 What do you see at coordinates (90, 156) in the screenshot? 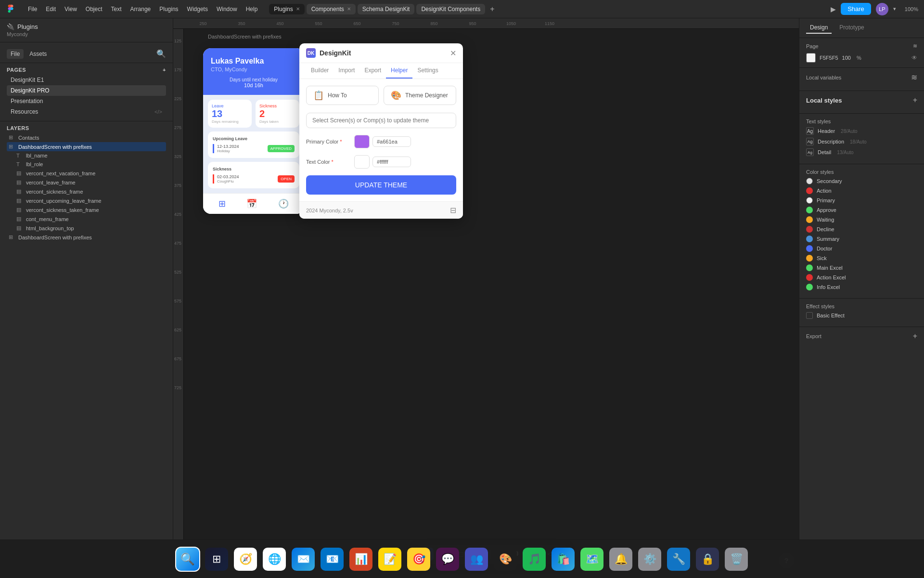
I see `layer-lbl-name: T lbl_name` at bounding box center [90, 156].